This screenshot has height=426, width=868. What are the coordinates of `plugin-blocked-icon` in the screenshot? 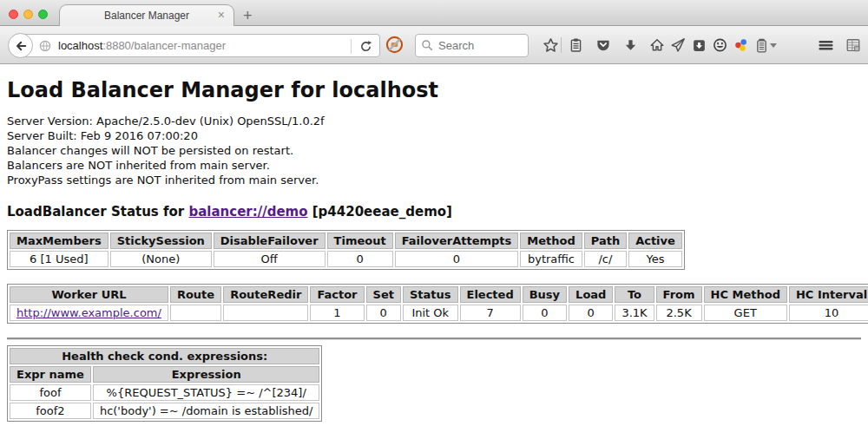 It's located at (394, 47).